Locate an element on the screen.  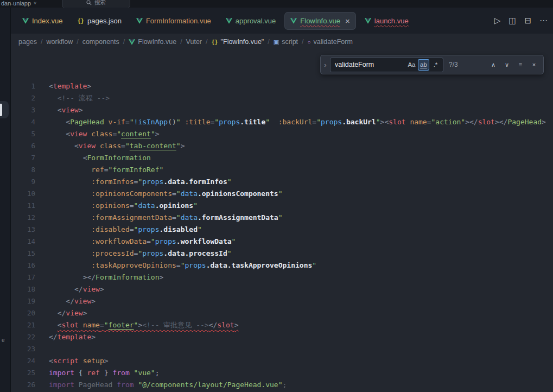
run-button: ▷ is located at coordinates (498, 21).